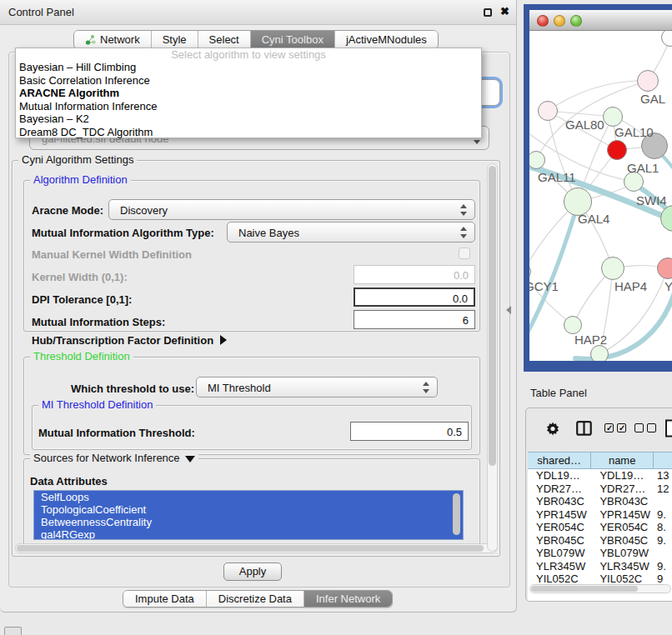  I want to click on aracne-mode-combo: Discovery, so click(292, 210).